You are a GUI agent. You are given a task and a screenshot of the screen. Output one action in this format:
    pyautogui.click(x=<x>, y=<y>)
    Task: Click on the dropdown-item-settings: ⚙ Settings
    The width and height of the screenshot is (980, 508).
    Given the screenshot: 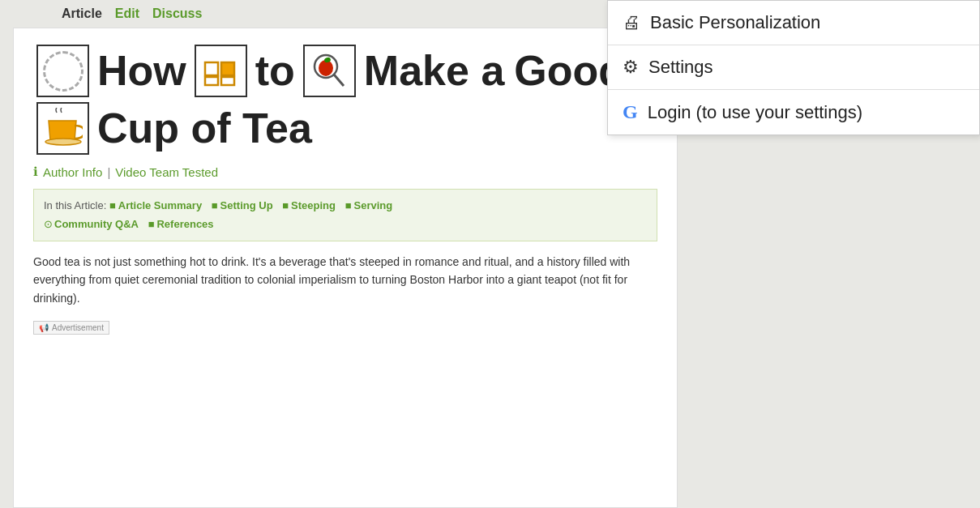 What is the action you would take?
    pyautogui.click(x=794, y=68)
    